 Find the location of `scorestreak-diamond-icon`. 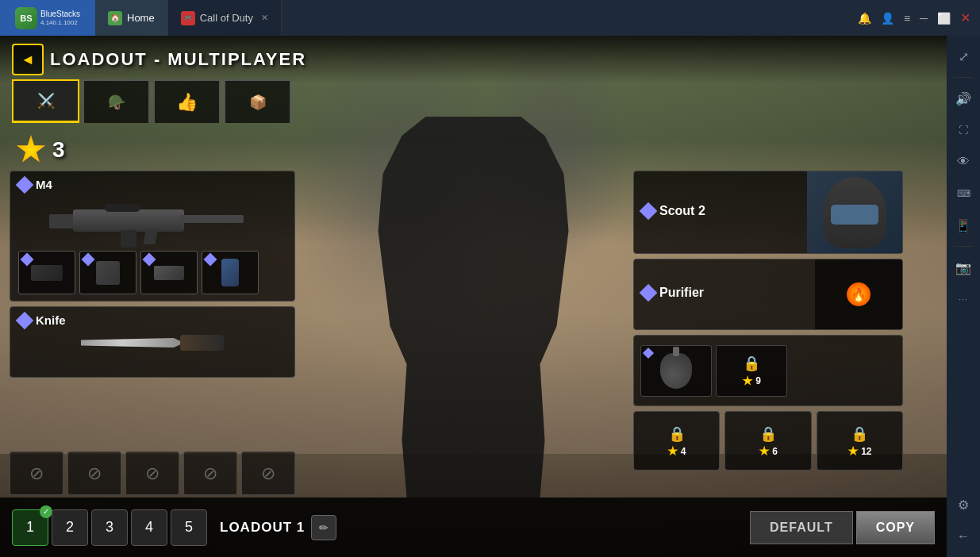

scorestreak-diamond-icon is located at coordinates (649, 294).